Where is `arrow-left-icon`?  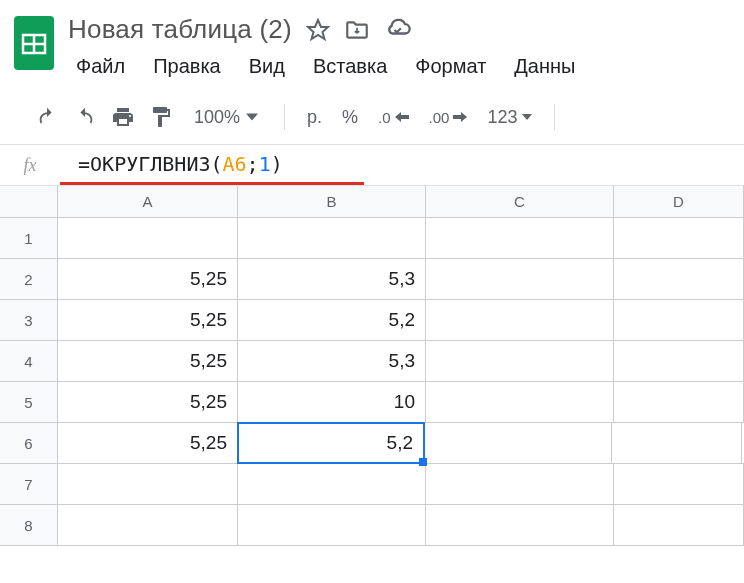 arrow-left-icon is located at coordinates (402, 117).